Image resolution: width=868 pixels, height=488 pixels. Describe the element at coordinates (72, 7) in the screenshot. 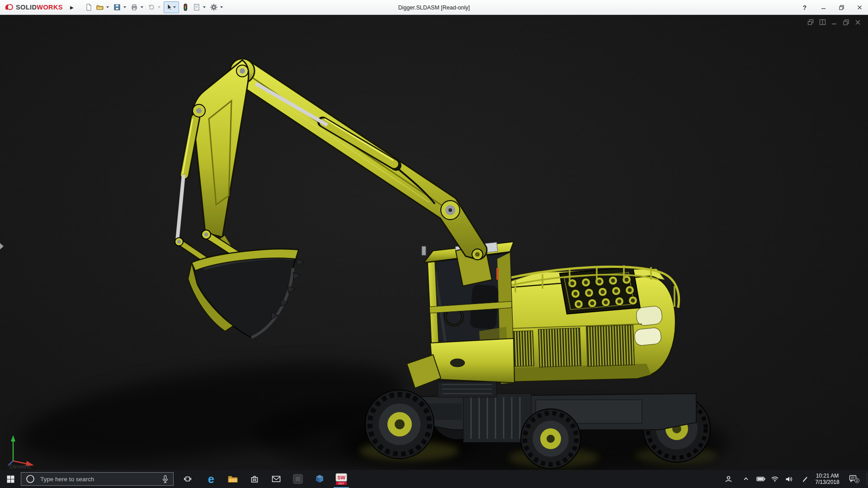

I see `menu-expand-arrow-icon: ▶` at that location.